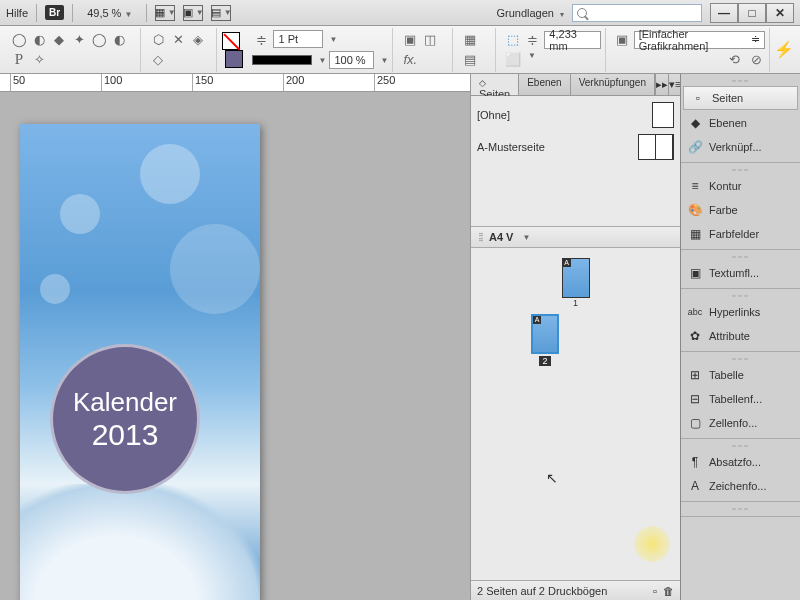 Image resolution: width=800 pixels, height=600 pixels. What do you see at coordinates (668, 591) in the screenshot?
I see `trash-icon: 🗑` at bounding box center [668, 591].